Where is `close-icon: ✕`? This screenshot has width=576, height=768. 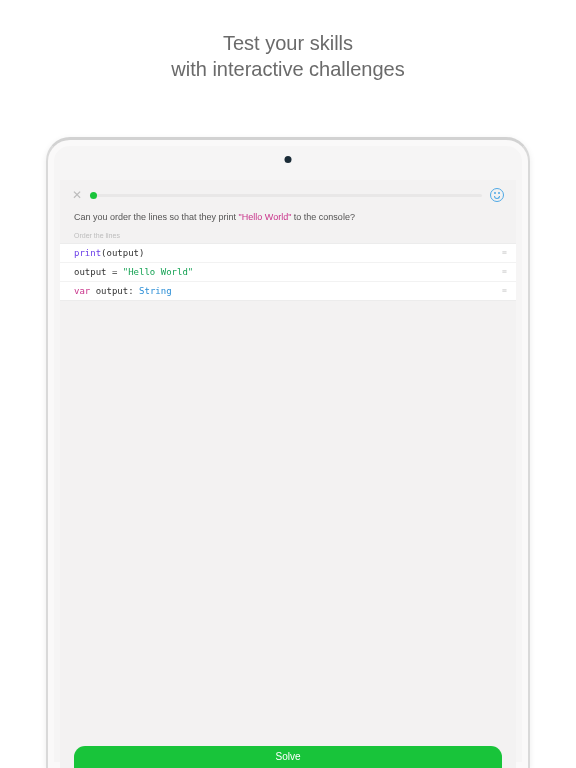 close-icon: ✕ is located at coordinates (77, 195).